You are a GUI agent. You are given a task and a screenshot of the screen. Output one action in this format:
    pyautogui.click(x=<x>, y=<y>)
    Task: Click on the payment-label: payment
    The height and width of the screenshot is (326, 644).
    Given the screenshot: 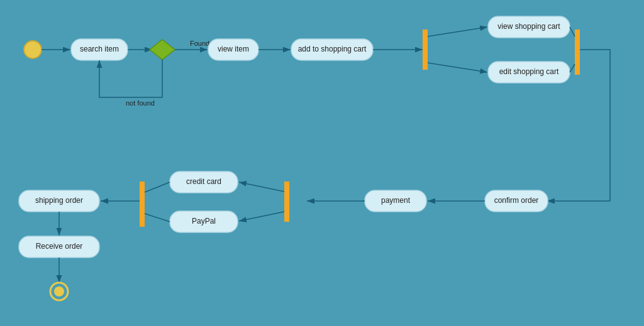 What is the action you would take?
    pyautogui.click(x=396, y=200)
    